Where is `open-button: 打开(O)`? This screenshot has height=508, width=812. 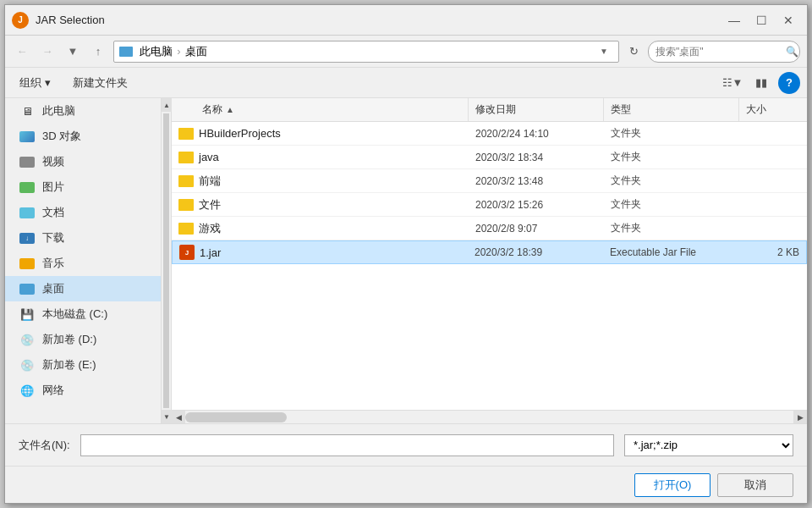 open-button: 打开(O) is located at coordinates (672, 485).